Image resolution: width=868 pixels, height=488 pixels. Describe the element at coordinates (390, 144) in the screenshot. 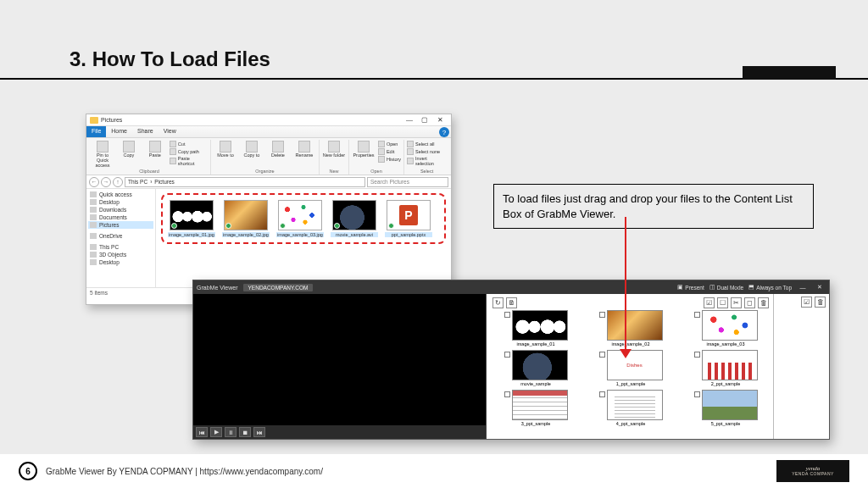

I see `open-button: Open` at that location.